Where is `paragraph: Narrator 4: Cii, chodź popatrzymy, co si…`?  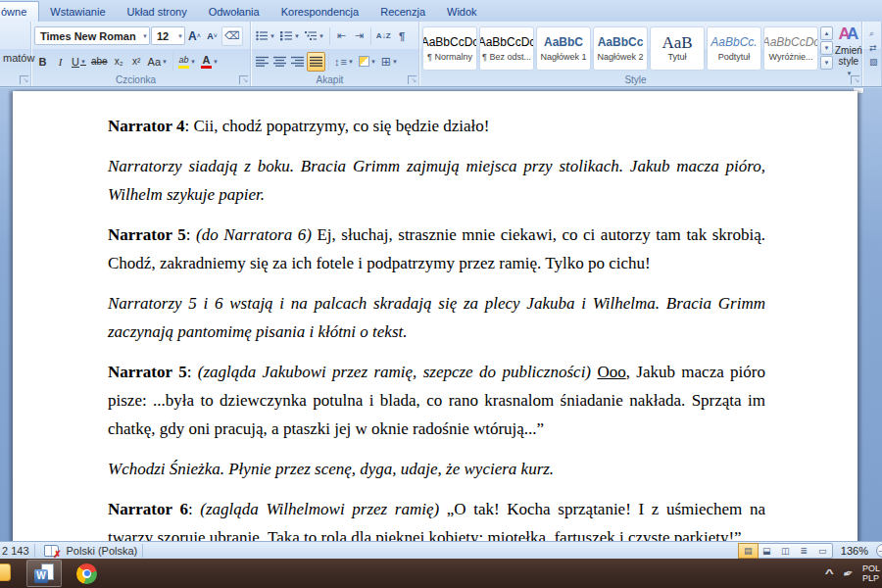 paragraph: Narrator 4: Cii, chodź popatrzymy, co si… is located at coordinates (437, 125).